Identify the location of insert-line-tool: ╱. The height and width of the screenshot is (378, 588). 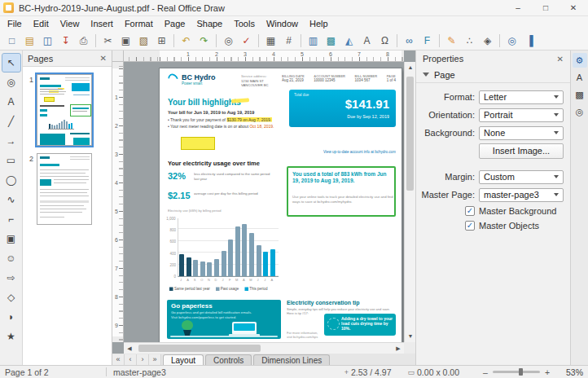
(11, 121).